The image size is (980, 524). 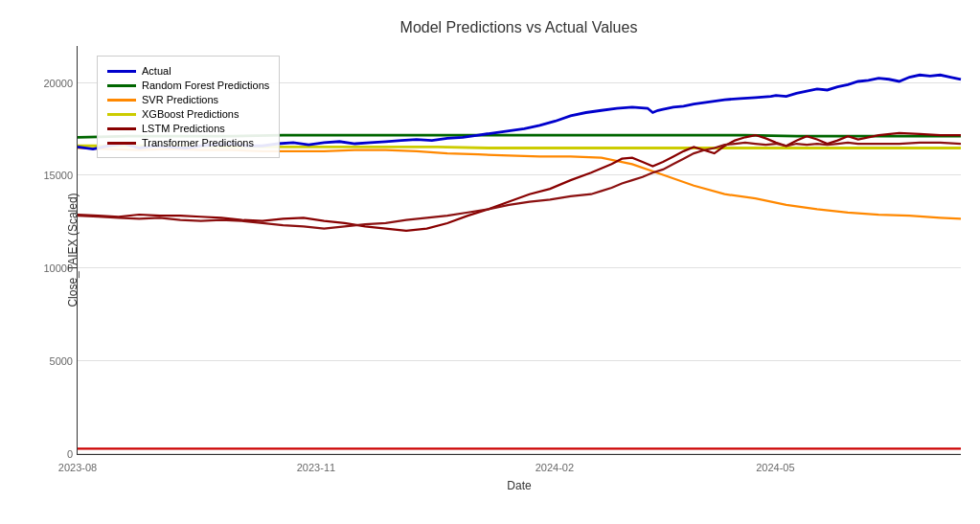 I want to click on legend-label-xgb: XGBoost Predictions, so click(x=191, y=114).